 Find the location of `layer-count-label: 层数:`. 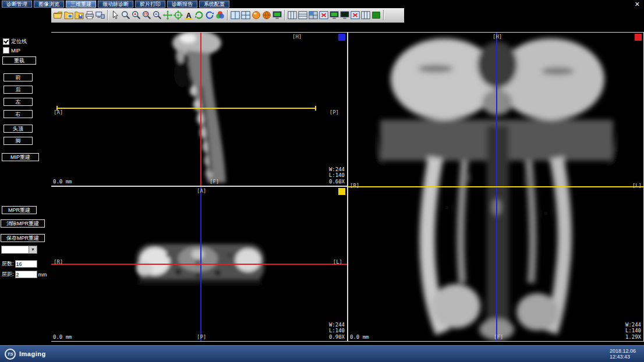

layer-count-label: 层数: is located at coordinates (8, 264).